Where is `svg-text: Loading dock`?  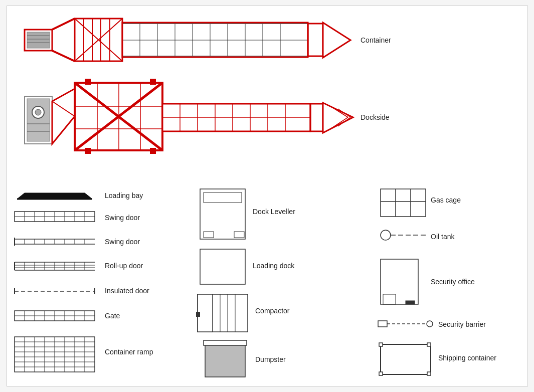
svg-text: Loading dock is located at coordinates (274, 266).